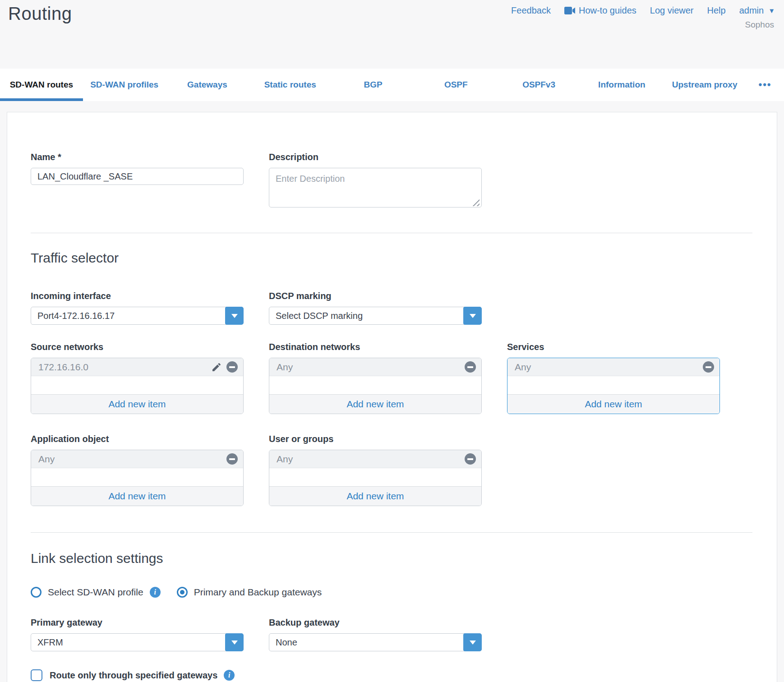 The image size is (784, 682). I want to click on help-link: Help, so click(716, 11).